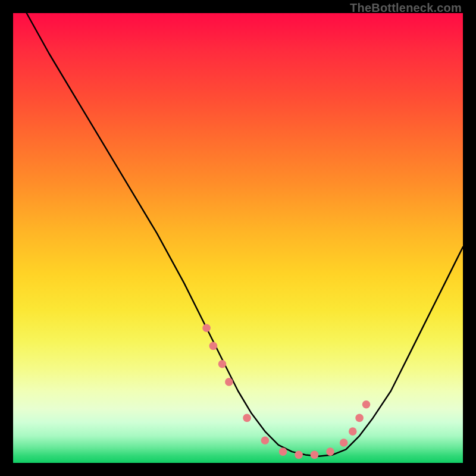 Image resolution: width=476 pixels, height=476 pixels. I want to click on watermark-text: TheBottleneck.com, so click(406, 8).